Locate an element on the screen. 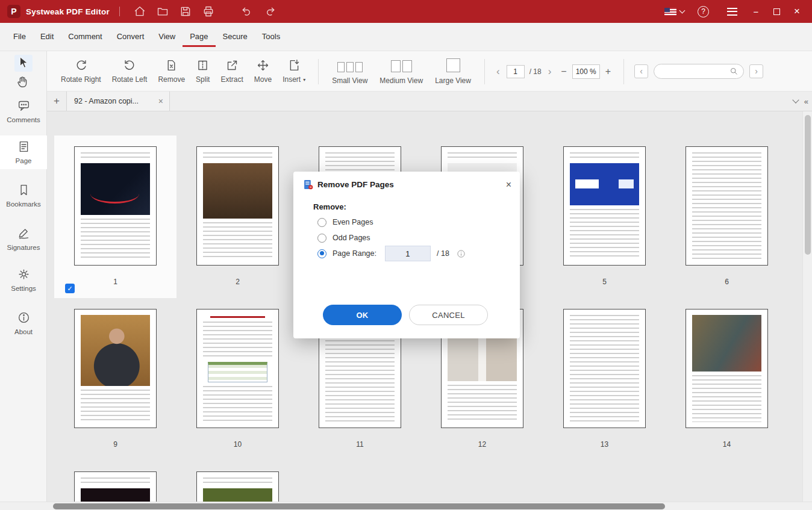  page-thumbnail-cell: 1✓ is located at coordinates (116, 217).